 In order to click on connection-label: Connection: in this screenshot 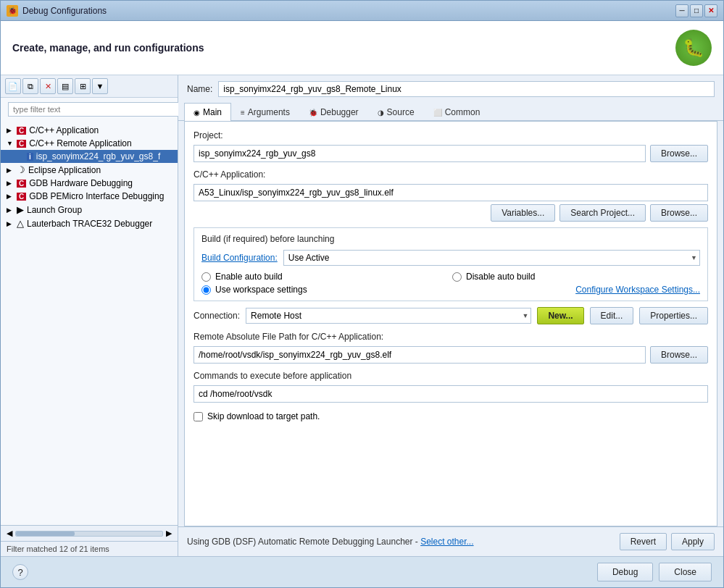, I will do `click(217, 316)`.